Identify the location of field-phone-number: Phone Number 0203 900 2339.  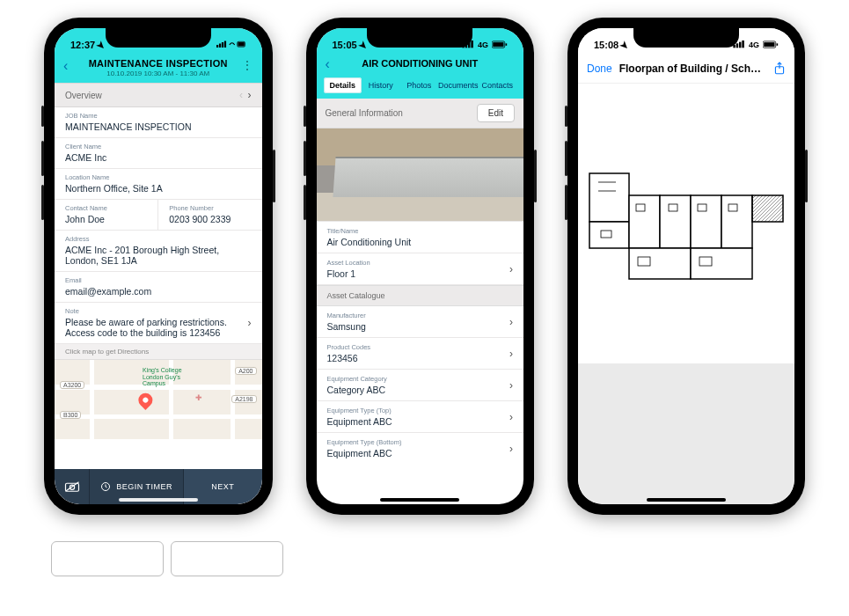
(209, 215).